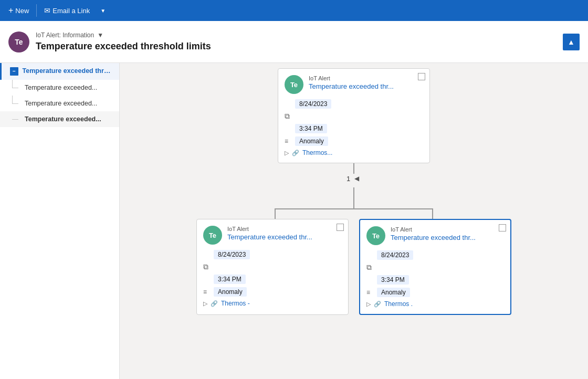 This screenshot has width=588, height=379. What do you see at coordinates (294, 10) in the screenshot?
I see `top-bar: + New ✉ Email a Link ▼` at bounding box center [294, 10].